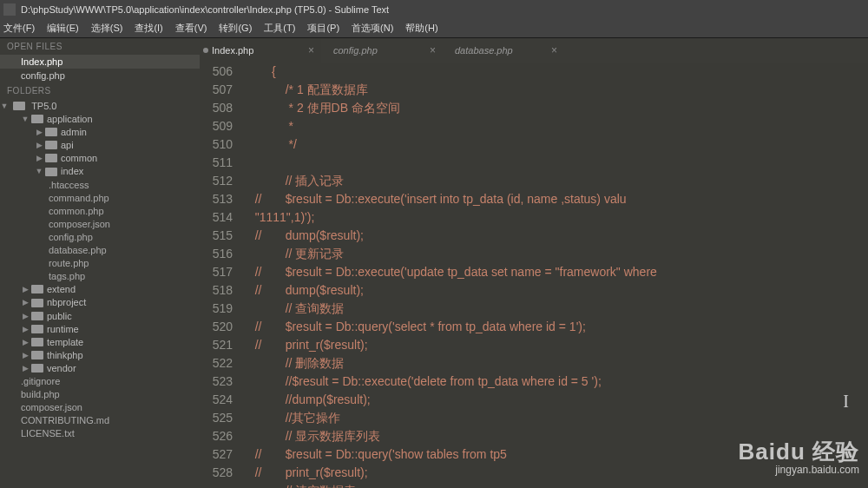 The width and height of the screenshot is (868, 488). Describe the element at coordinates (100, 328) in the screenshot. I see `folder-item: ▶runtime` at that location.